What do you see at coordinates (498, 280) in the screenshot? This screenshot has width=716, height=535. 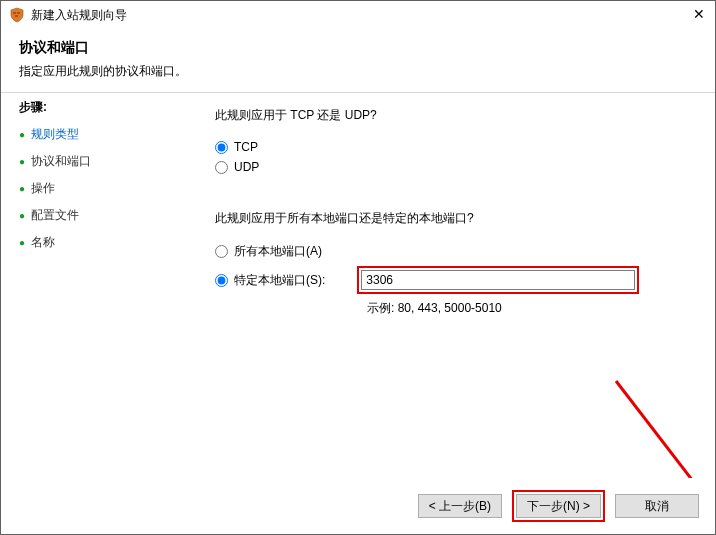 I see `port-input-highlight` at bounding box center [498, 280].